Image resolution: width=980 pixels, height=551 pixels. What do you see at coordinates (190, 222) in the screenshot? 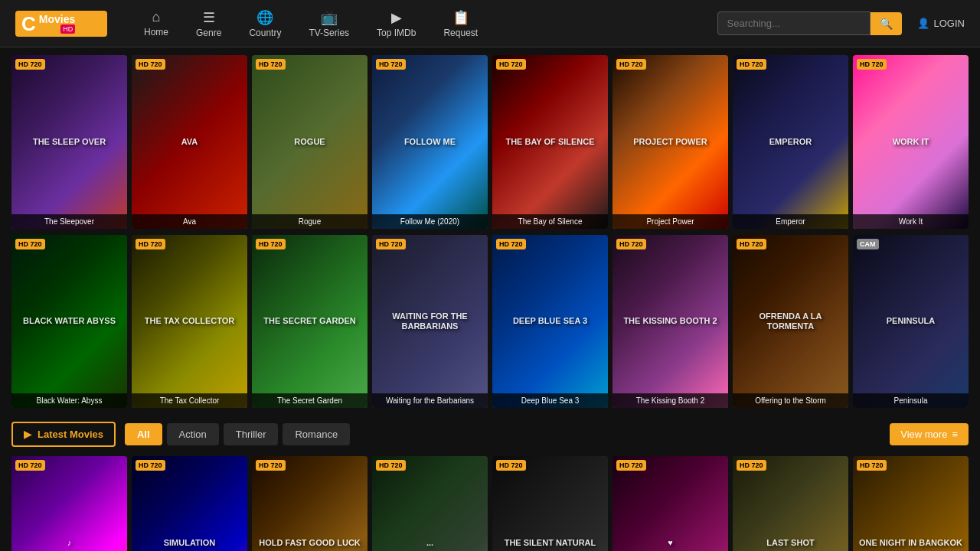
I see `movie-title: Ava` at bounding box center [190, 222].